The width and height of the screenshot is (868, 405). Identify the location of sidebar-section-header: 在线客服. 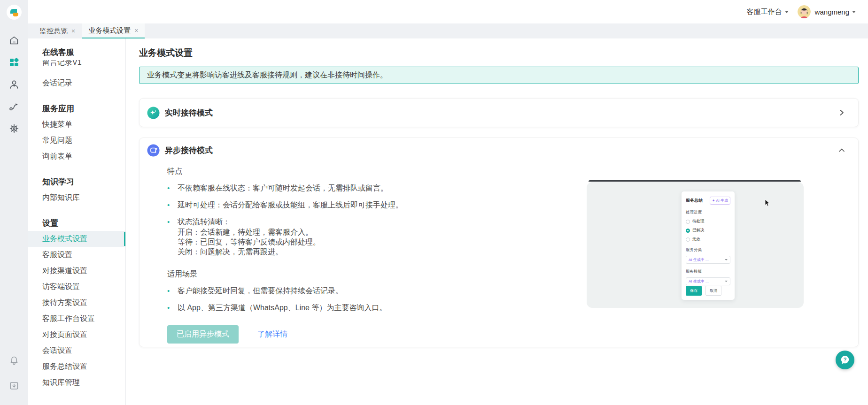
(77, 53).